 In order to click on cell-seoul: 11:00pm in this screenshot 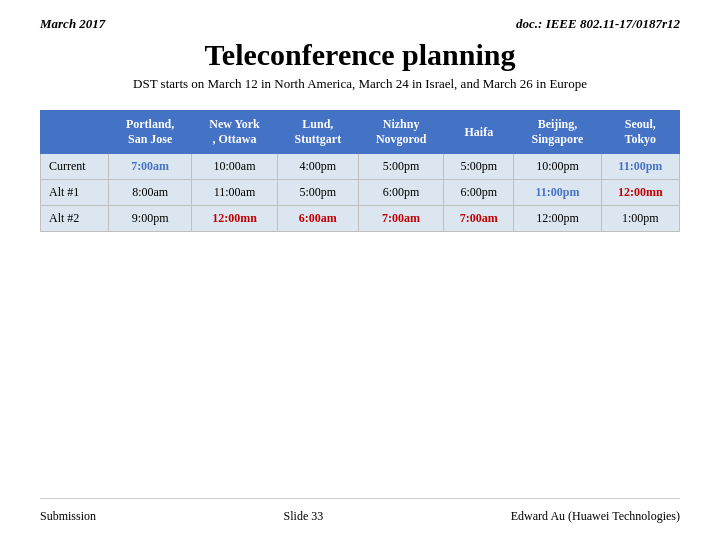, I will do `click(640, 167)`.